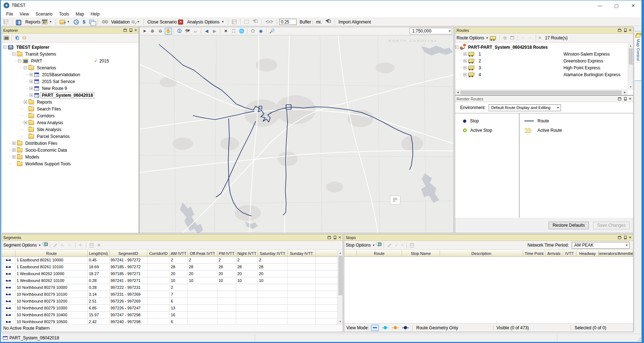 This screenshot has height=343, width=644. I want to click on delete-segment-icon: ✕, so click(99, 245).